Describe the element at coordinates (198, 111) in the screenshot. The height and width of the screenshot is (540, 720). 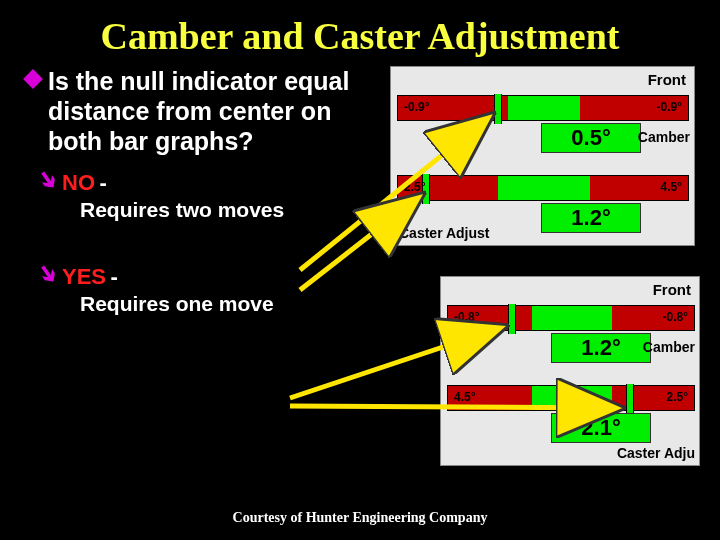
I see `question-label: Is the null indicator equal distance fro…` at that location.